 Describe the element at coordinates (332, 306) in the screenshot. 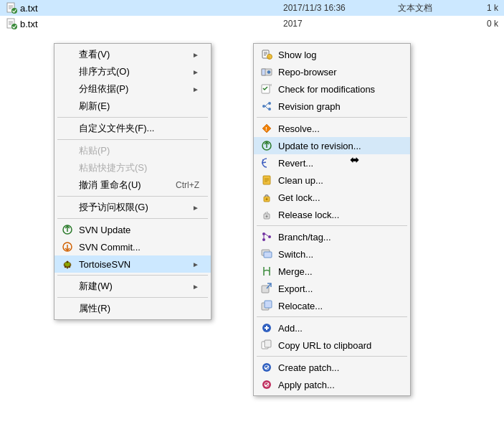

I see `menu-item-relocate: Relocate...` at that location.